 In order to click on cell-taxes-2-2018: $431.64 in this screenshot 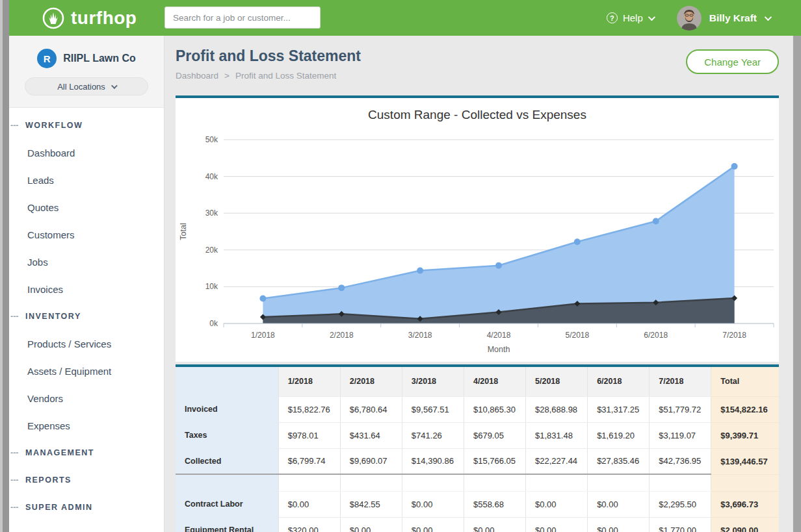, I will do `click(371, 435)`.